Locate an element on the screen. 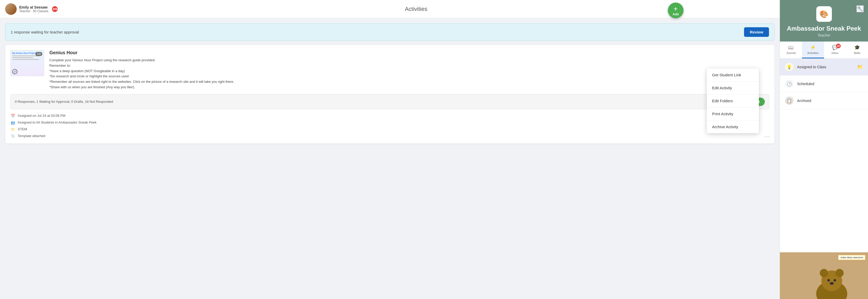 This screenshot has width=868, height=299. context-menu: Get Student Link Edit Activity Edit Fold… is located at coordinates (733, 101).